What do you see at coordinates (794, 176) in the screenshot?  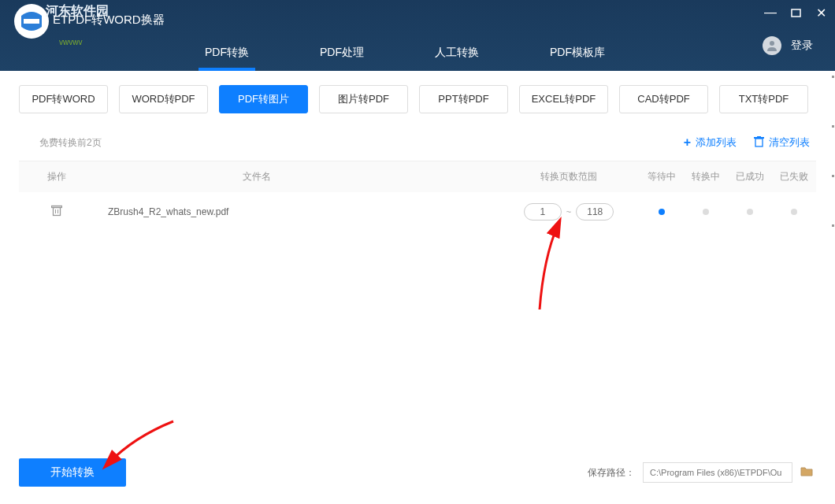 I see `col-failed: 已失败` at bounding box center [794, 176].